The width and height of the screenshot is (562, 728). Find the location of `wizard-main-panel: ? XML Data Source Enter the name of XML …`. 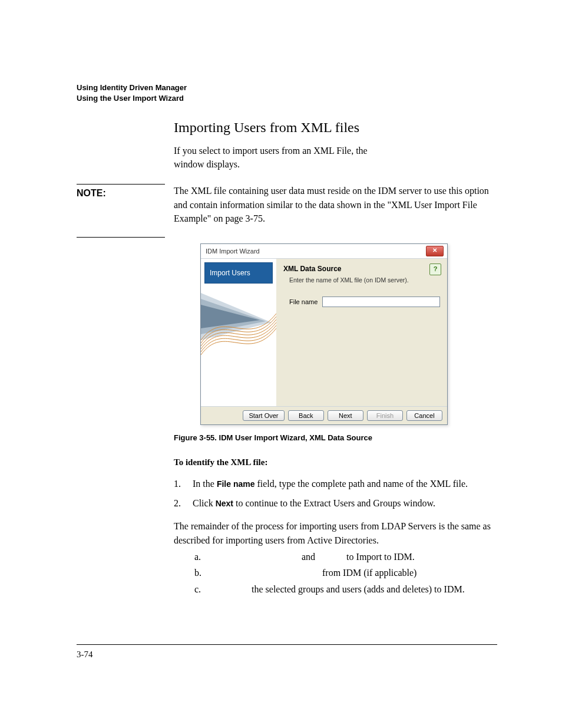

wizard-main-panel: ? XML Data Source Enter the name of XML … is located at coordinates (362, 332).